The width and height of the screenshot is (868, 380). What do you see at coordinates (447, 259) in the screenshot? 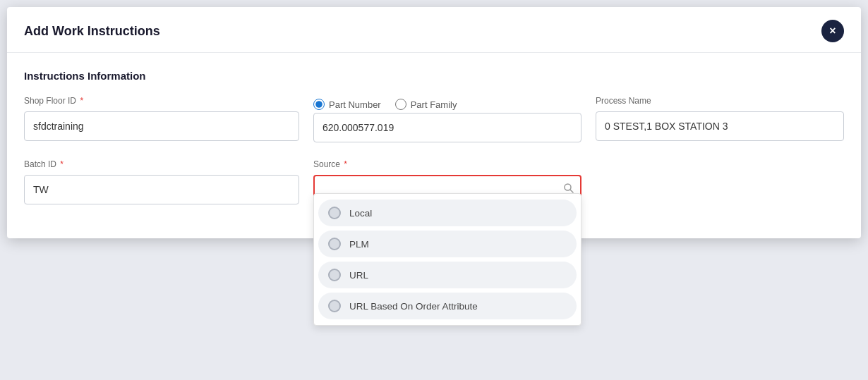
I see `source-dropdown: Local PLM URL URL Based On Order Attribu…` at bounding box center [447, 259].